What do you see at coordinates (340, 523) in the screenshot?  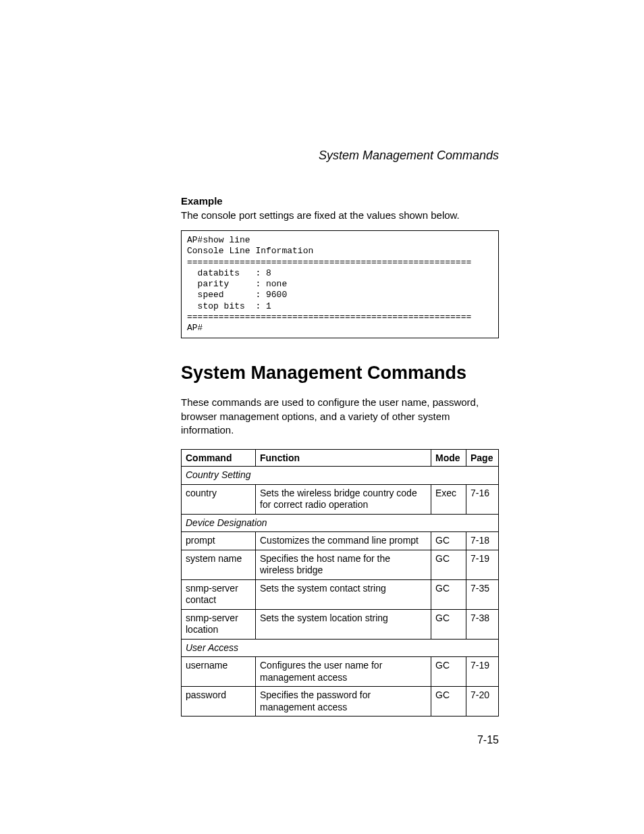 I see `table-row: Device Designation` at bounding box center [340, 523].